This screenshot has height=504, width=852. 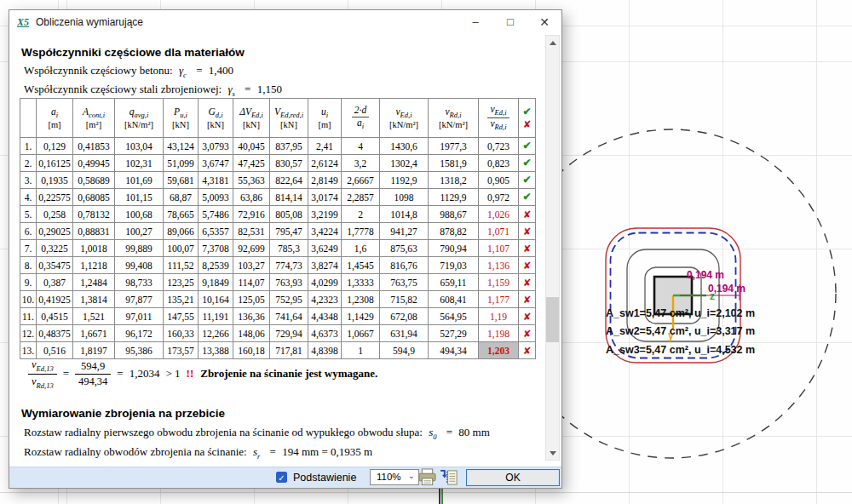 I want to click on table-cell: 59,681, so click(x=181, y=180).